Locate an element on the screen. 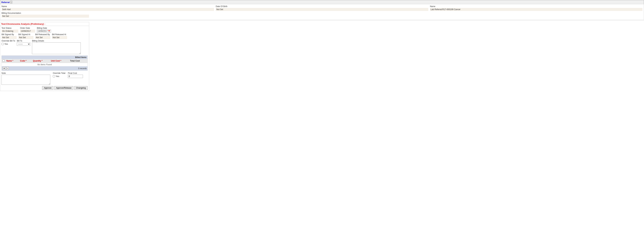 This screenshot has height=225, width=644. bill-signed-by-value: Not Set is located at coordinates (9, 38).